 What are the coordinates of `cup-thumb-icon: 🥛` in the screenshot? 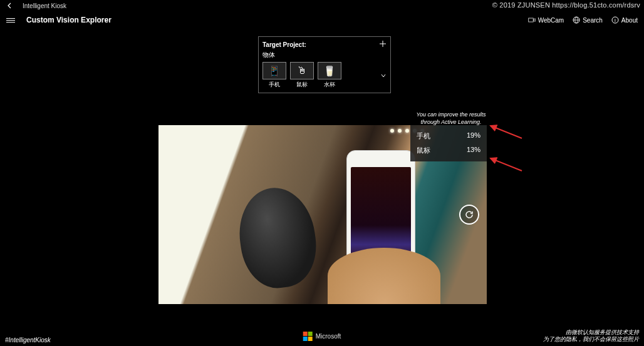 It's located at (330, 71).